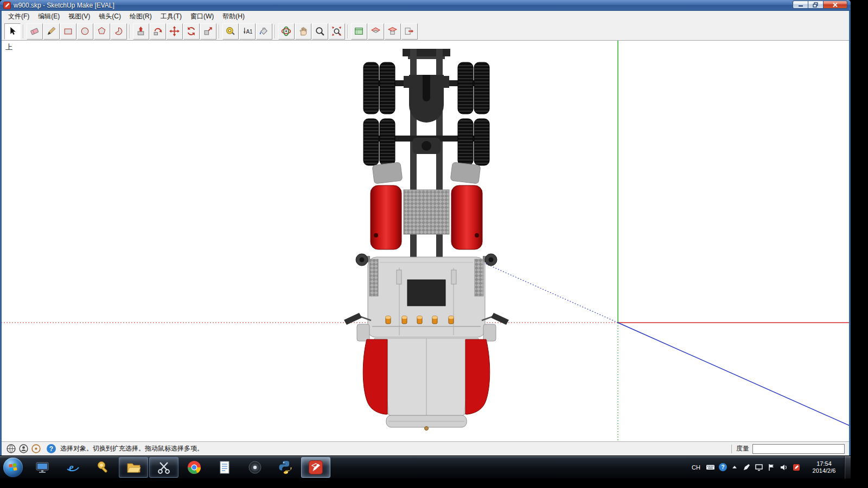 The image size is (868, 488). I want to click on start-button, so click(13, 467).